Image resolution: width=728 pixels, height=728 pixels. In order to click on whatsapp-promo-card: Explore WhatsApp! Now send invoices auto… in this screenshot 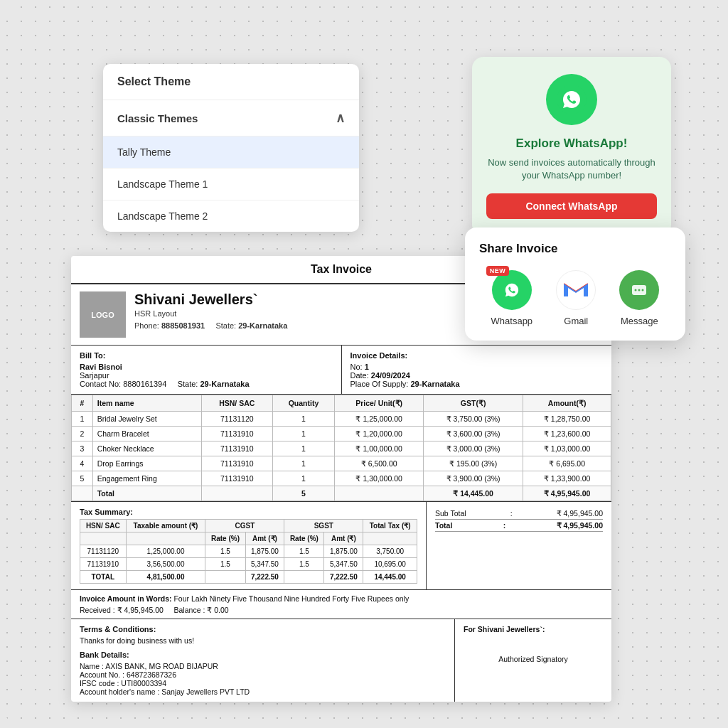, I will do `click(572, 146)`.